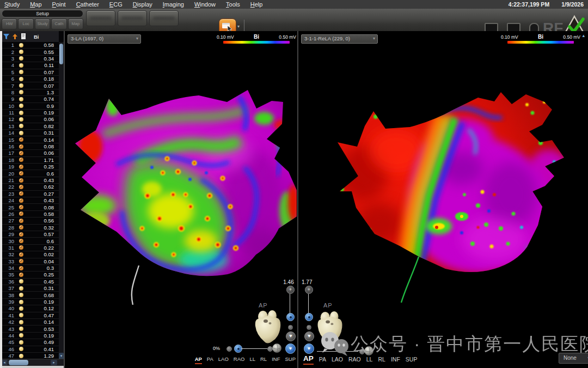 The height and width of the screenshot is (368, 588). What do you see at coordinates (29, 322) in the screenshot?
I see `point-row: 42 0.14` at bounding box center [29, 322].